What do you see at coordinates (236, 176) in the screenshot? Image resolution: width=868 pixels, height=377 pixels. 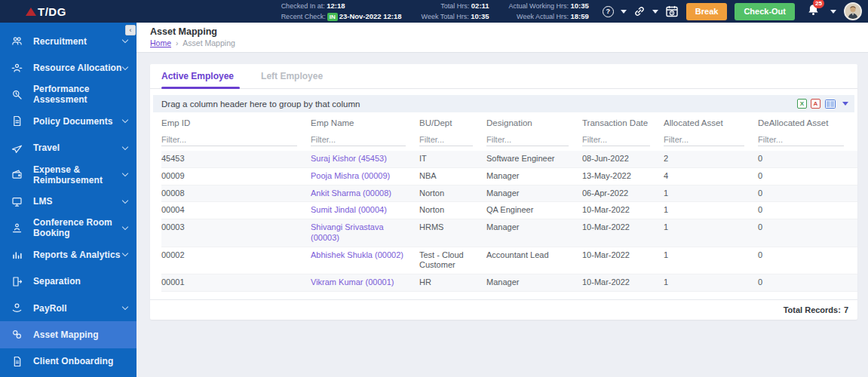 I see `cell-emp-id: 00009` at bounding box center [236, 176].